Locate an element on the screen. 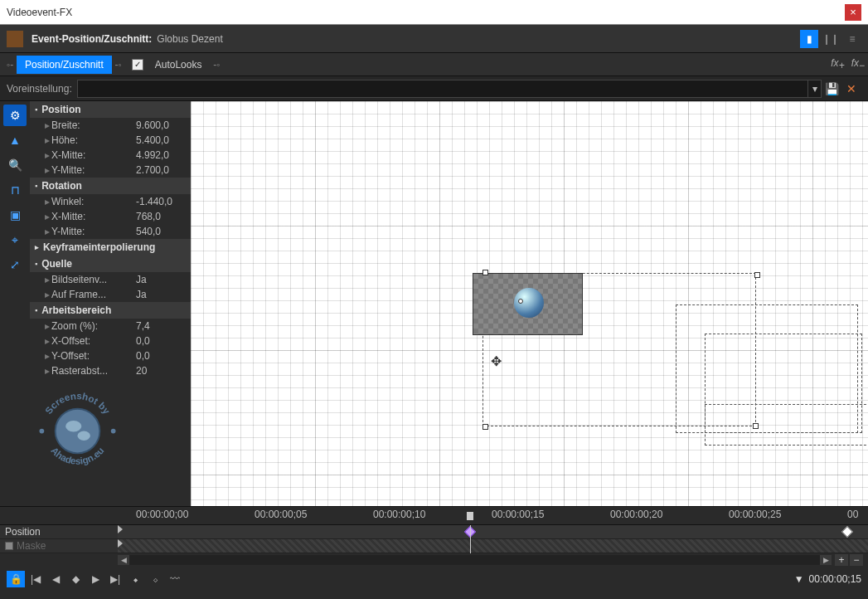 The image size is (868, 599). scroll-left-button: ◀ is located at coordinates (124, 560).